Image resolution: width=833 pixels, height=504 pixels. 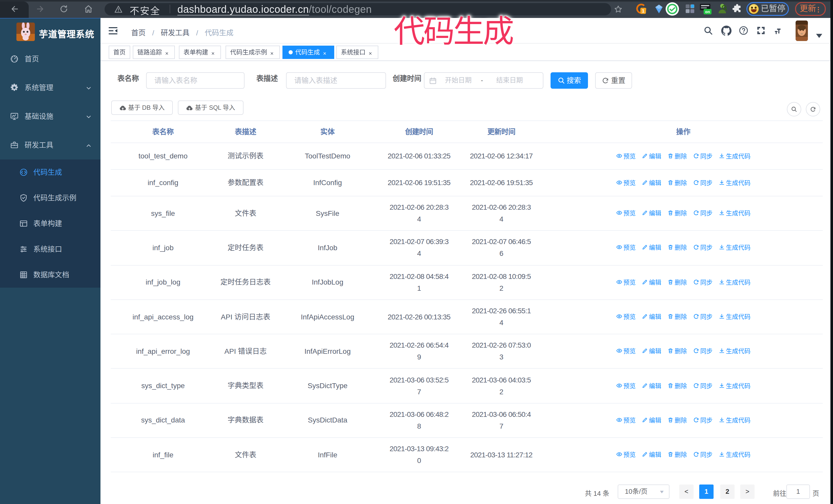 What do you see at coordinates (708, 11) in the screenshot?
I see `svg-text: on` at bounding box center [708, 11].